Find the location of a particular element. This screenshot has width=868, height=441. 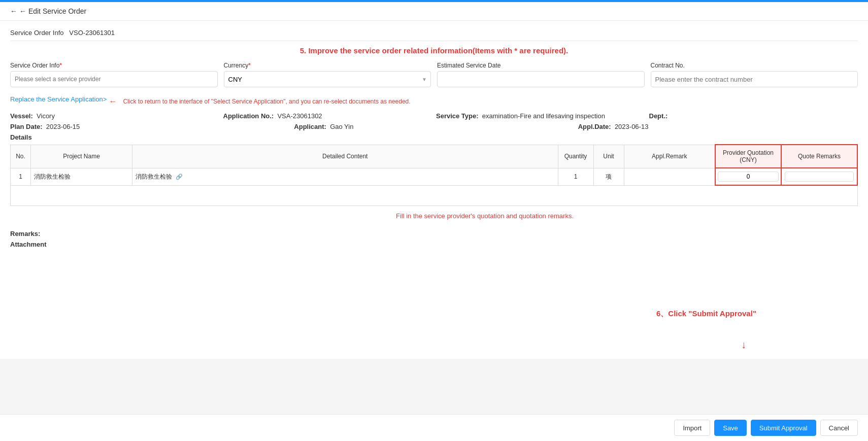

vessel-info-row2: Plan Date: 2023-06-15 Applicant: Gao Yin… is located at coordinates (434, 127).